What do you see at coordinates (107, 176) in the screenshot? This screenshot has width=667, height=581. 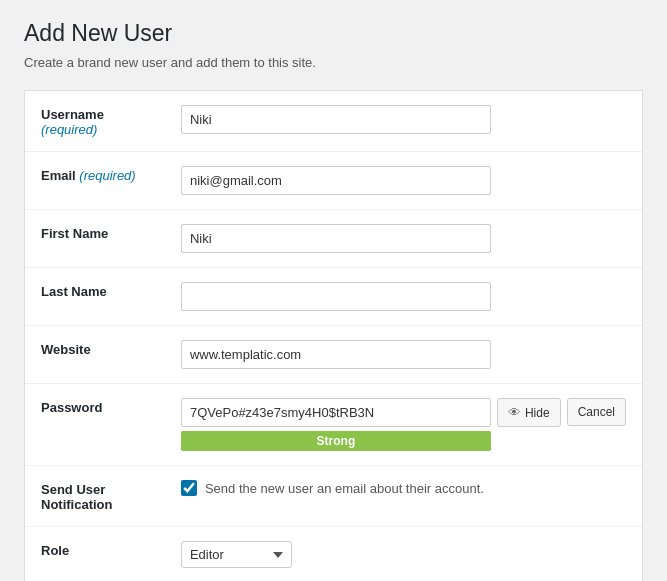 I see `email-required: (required)` at bounding box center [107, 176].